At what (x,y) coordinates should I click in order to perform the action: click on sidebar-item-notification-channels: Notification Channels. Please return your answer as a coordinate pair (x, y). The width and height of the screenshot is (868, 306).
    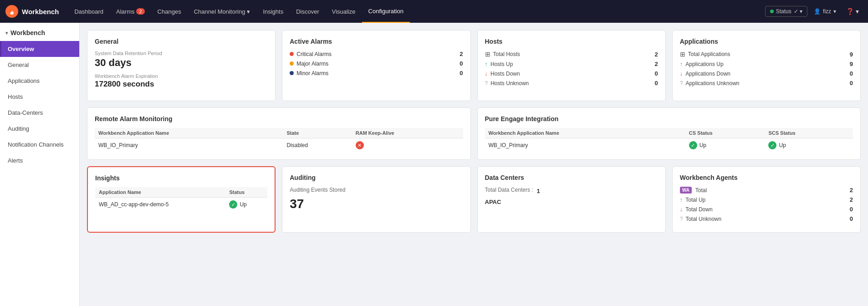
    Looking at the image, I should click on (40, 145).